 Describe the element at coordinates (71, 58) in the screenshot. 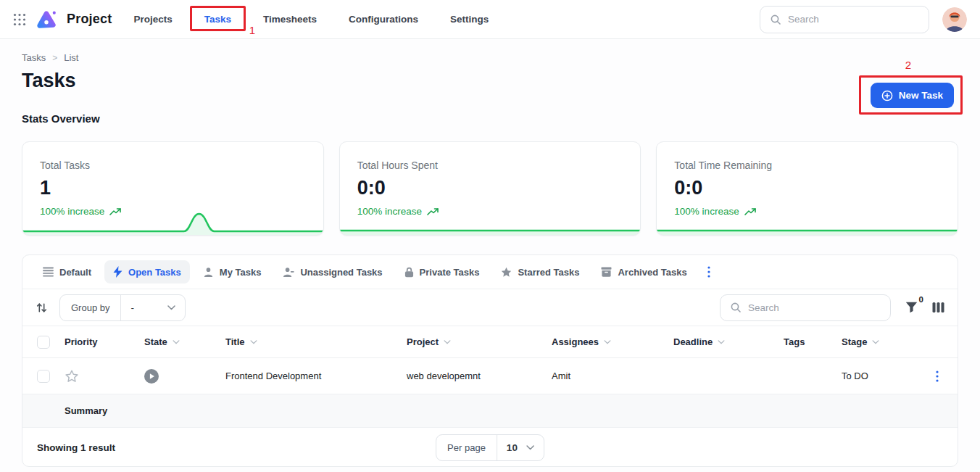

I see `breadcrumb-list: List` at that location.